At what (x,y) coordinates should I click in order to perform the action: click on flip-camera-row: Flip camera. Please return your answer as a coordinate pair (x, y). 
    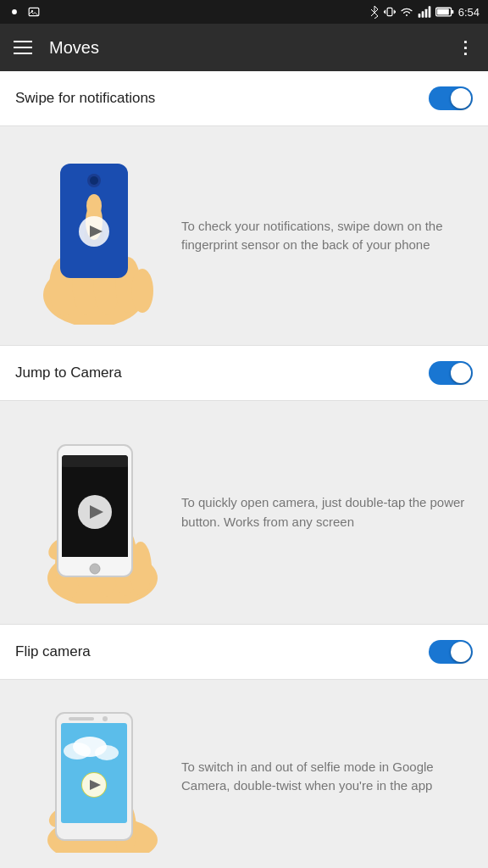
    Looking at the image, I should click on (244, 653).